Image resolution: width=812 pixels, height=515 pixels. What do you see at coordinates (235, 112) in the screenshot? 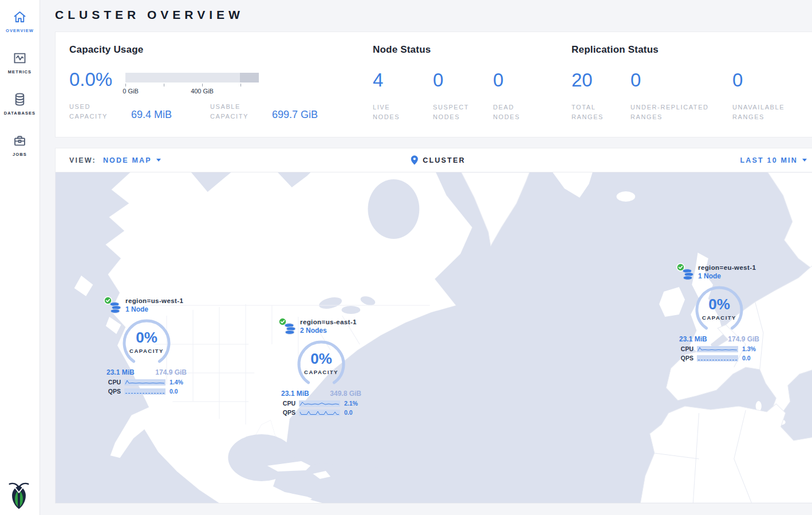
I see `usable-capacity-label: USABLE CAPACITY` at bounding box center [235, 112].